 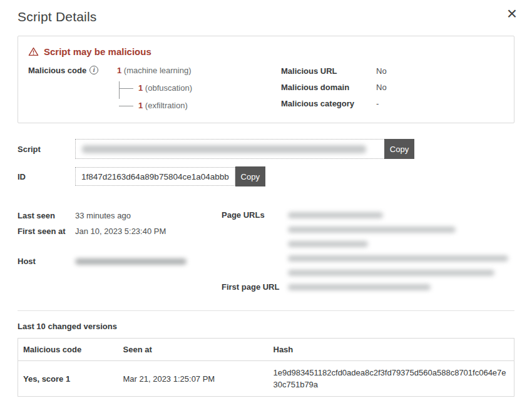 I want to click on tree-root-label: (machine learning), so click(x=158, y=70).